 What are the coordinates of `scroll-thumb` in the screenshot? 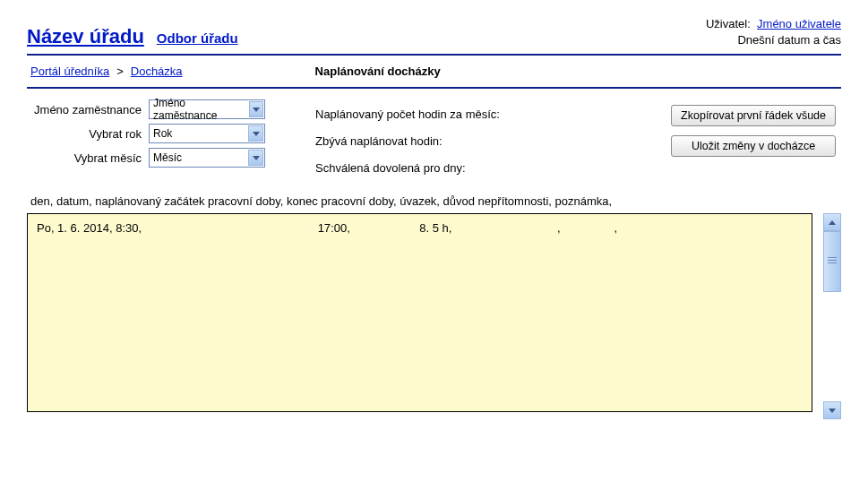 It's located at (832, 262).